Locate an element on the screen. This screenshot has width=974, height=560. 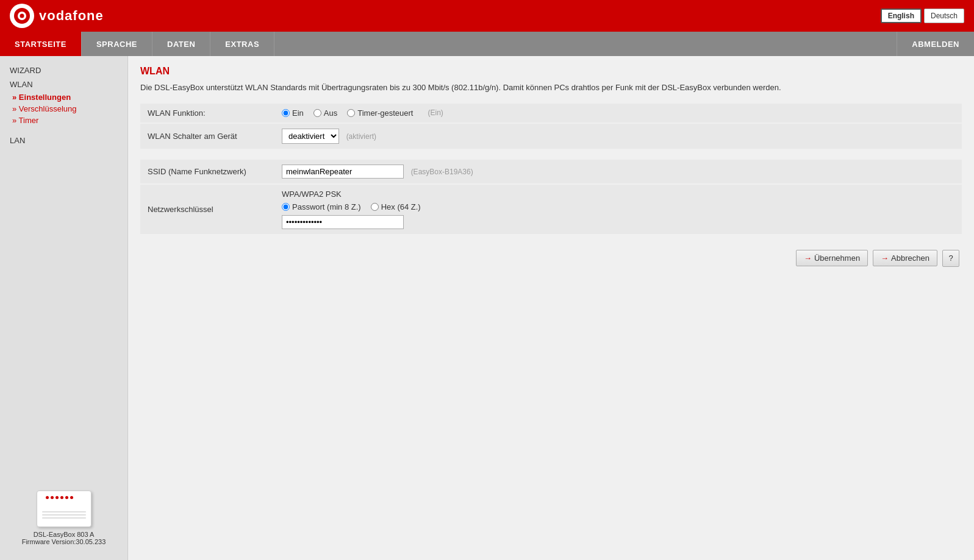
nav-bar: STARTSEITE SPRACHE DATEN EXTRAS ABMELDEN is located at coordinates (487, 44).